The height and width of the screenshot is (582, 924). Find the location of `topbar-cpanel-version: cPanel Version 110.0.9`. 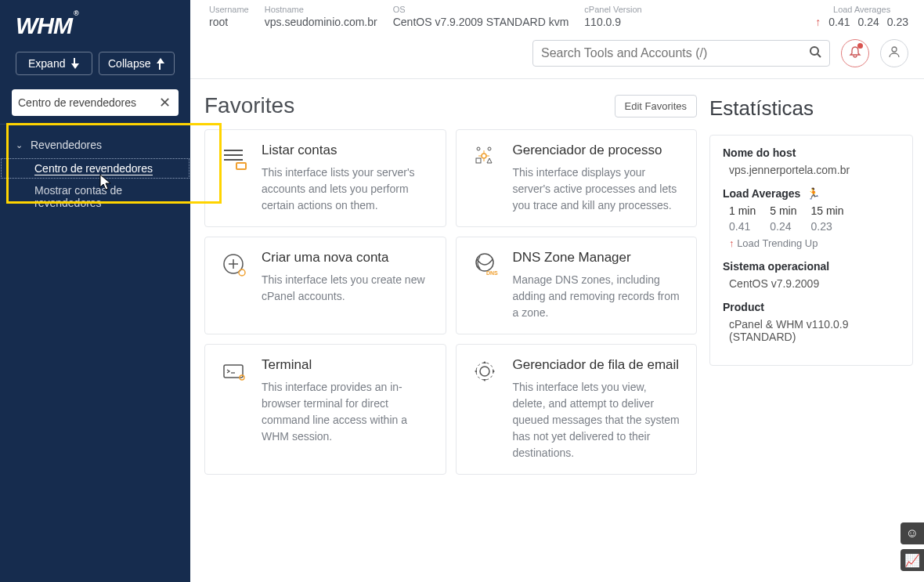

topbar-cpanel-version: cPanel Version 110.0.9 is located at coordinates (612, 16).